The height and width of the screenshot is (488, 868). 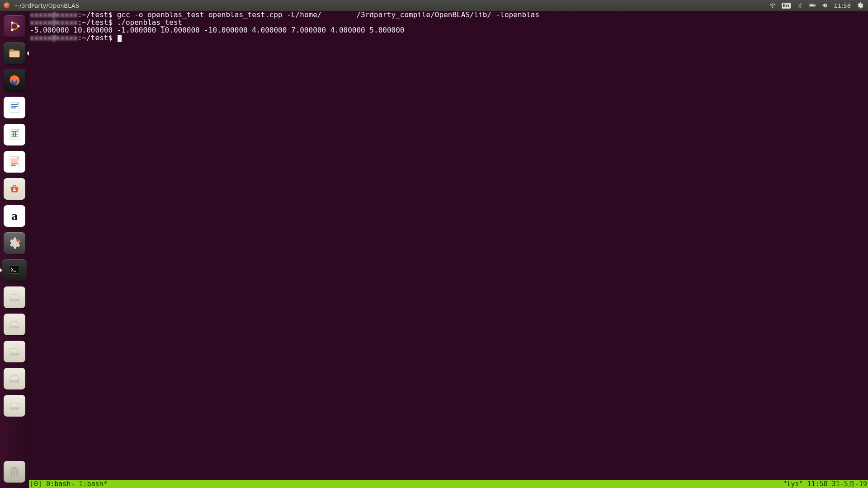 I want to click on launcher-impress, so click(x=14, y=162).